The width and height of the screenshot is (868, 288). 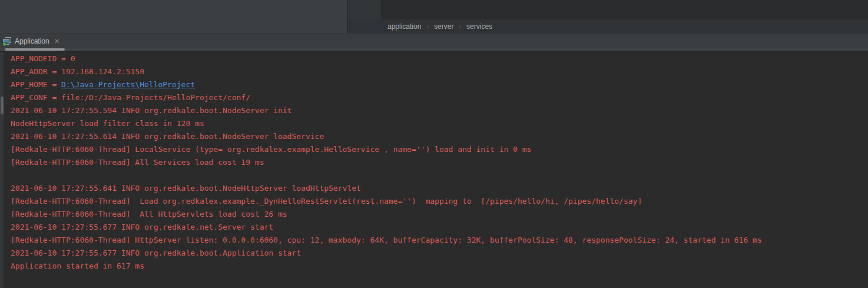 I want to click on log-text: [Redkale-HTTP:6060-Thread] HttpServer li…, so click(x=386, y=240).